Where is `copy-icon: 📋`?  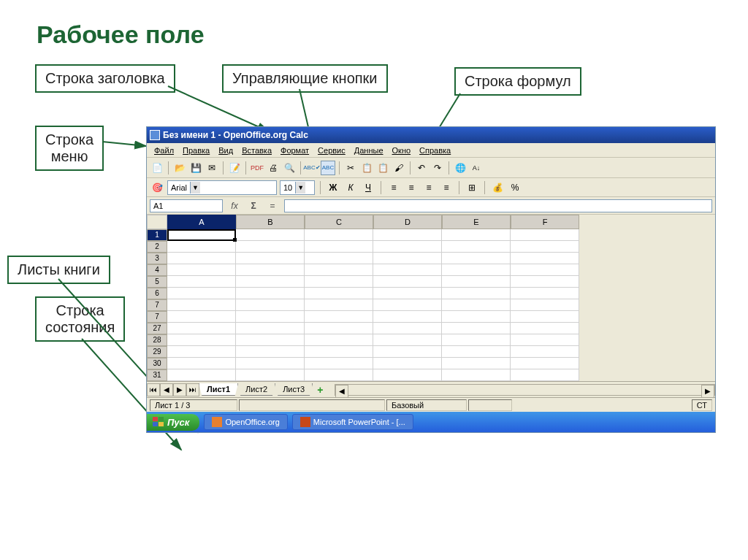 copy-icon: 📋 is located at coordinates (367, 168).